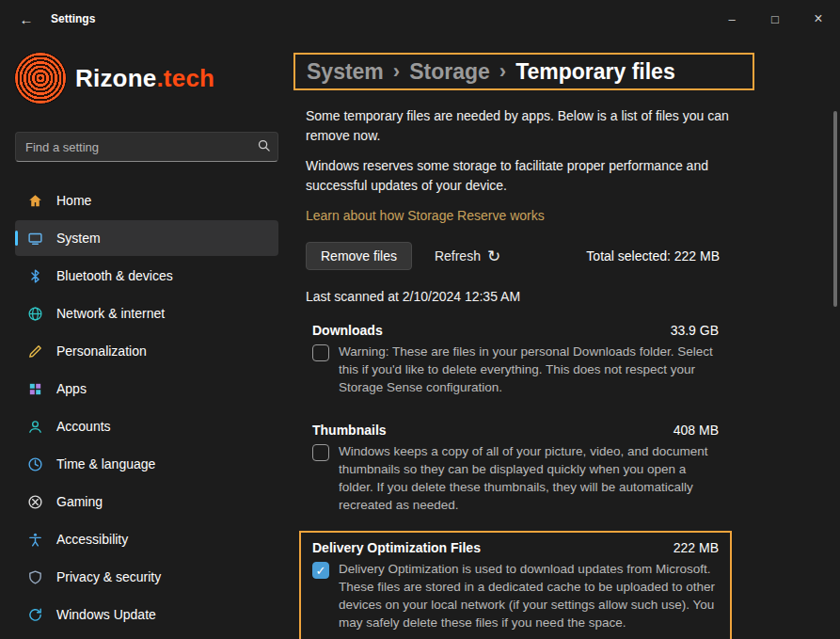  I want to click on brand-name: Rizone.tech, so click(145, 79).